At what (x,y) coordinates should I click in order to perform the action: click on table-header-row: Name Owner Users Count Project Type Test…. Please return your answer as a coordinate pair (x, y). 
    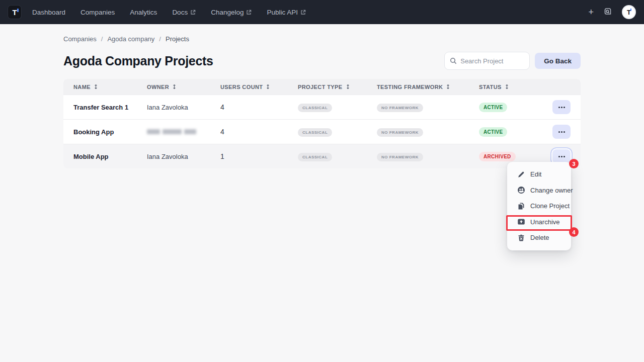
    Looking at the image, I should click on (322, 86).